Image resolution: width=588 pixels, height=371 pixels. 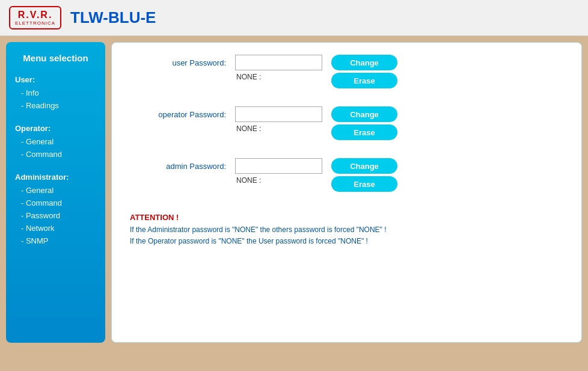 What do you see at coordinates (364, 166) in the screenshot?
I see `admin-change-button: Change` at bounding box center [364, 166].